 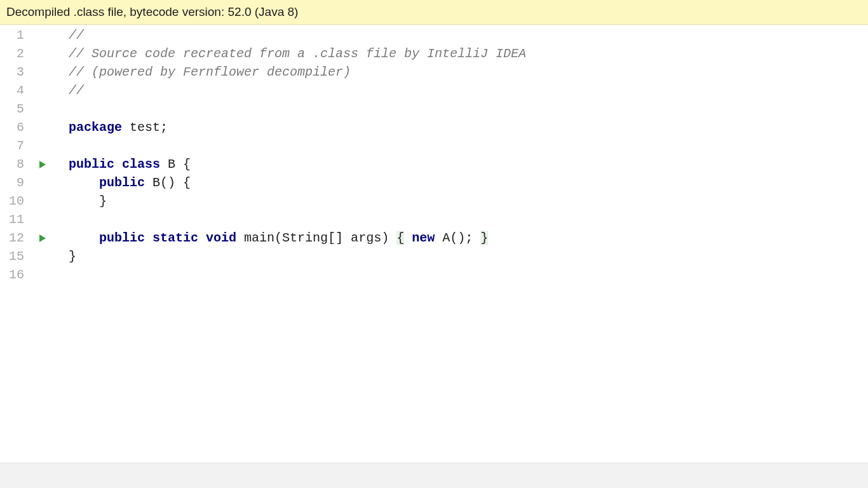 I want to click on code-line: public class B {, so click(x=461, y=164).